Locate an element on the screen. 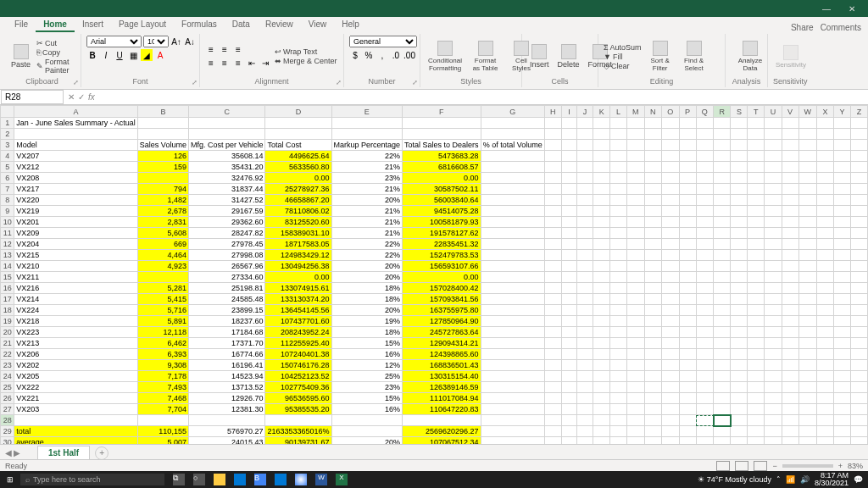 This screenshot has width=868, height=488. cell-N10 is located at coordinates (653, 222).